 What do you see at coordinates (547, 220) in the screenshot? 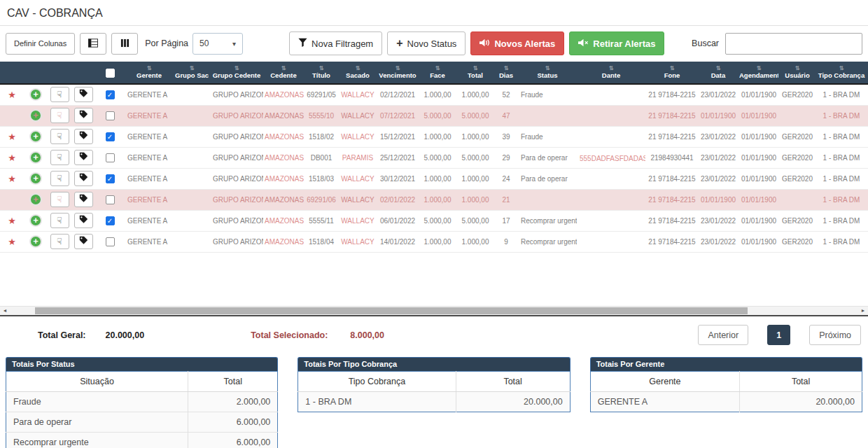
I see `cell-status: Recomprar urgente` at bounding box center [547, 220].